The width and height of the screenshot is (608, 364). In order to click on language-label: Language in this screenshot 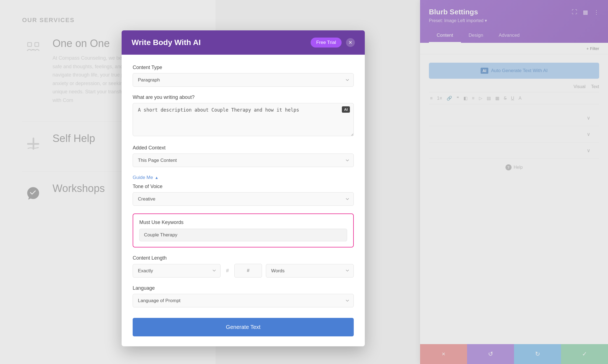, I will do `click(243, 288)`.